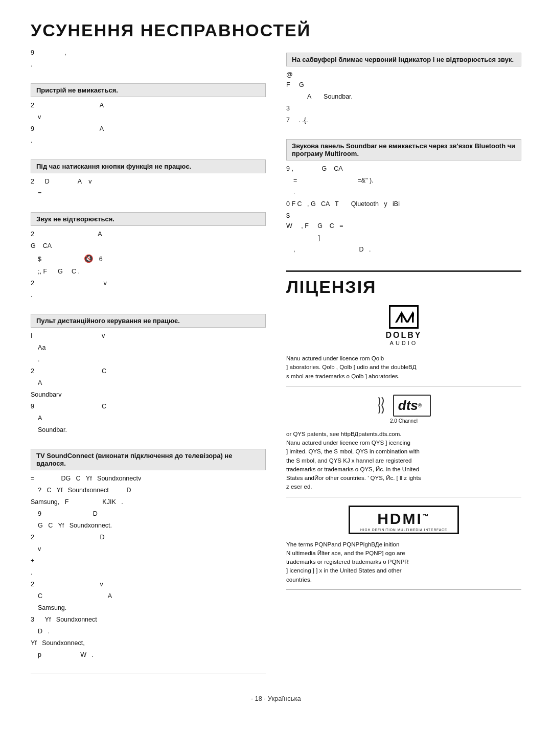 The width and height of the screenshot is (552, 756). Describe the element at coordinates (404, 519) in the screenshot. I see `hdmi-brand-text: HDMI™` at that location.